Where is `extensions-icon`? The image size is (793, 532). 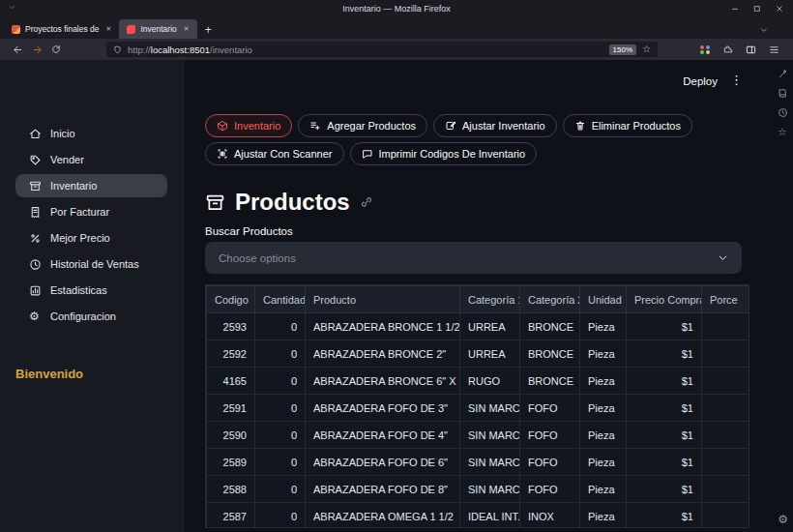 extensions-icon is located at coordinates (728, 49).